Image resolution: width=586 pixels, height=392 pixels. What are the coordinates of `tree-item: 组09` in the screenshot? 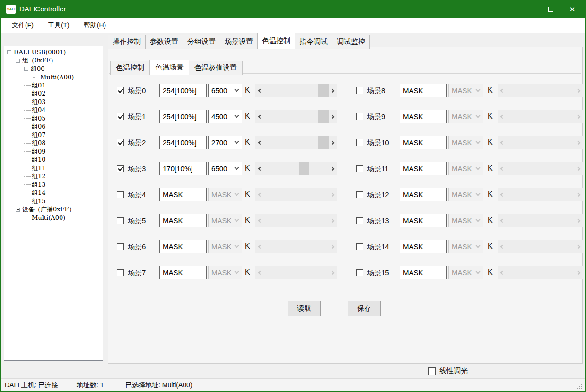 It's located at (53, 152).